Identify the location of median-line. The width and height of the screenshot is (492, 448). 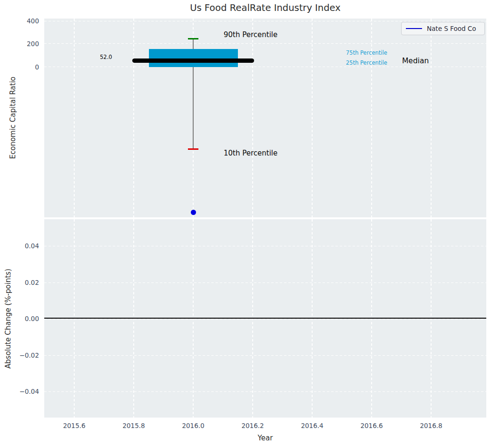
(193, 61).